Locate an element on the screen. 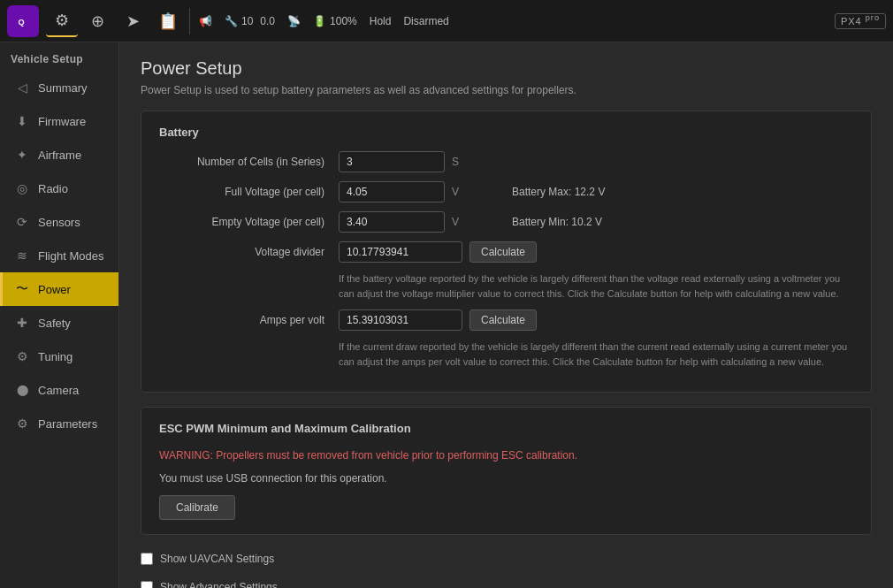 The width and height of the screenshot is (893, 588). sidebar-label-safety: Safety is located at coordinates (55, 324).